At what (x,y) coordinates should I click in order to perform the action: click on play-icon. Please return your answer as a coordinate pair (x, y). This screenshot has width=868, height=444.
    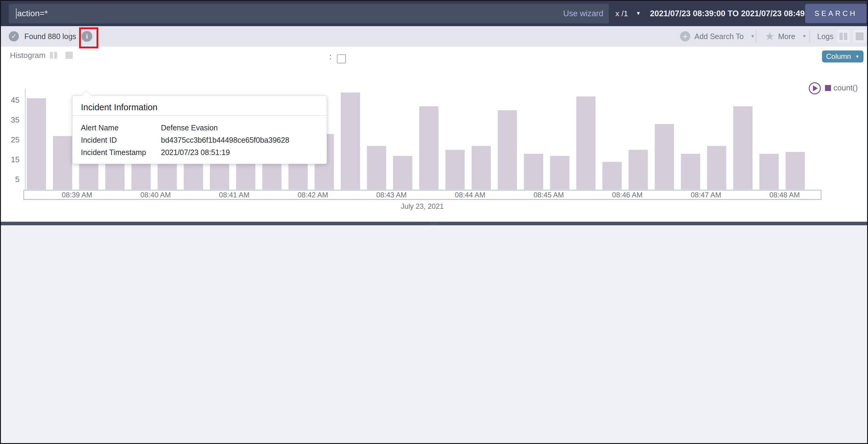
    Looking at the image, I should click on (815, 88).